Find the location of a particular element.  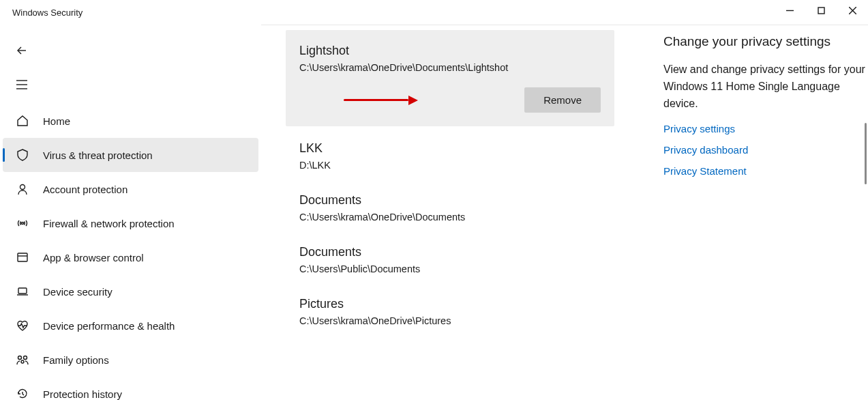

exclusion-path: C:\Users\krama\OneDrive\Documents\Lights… is located at coordinates (450, 68).